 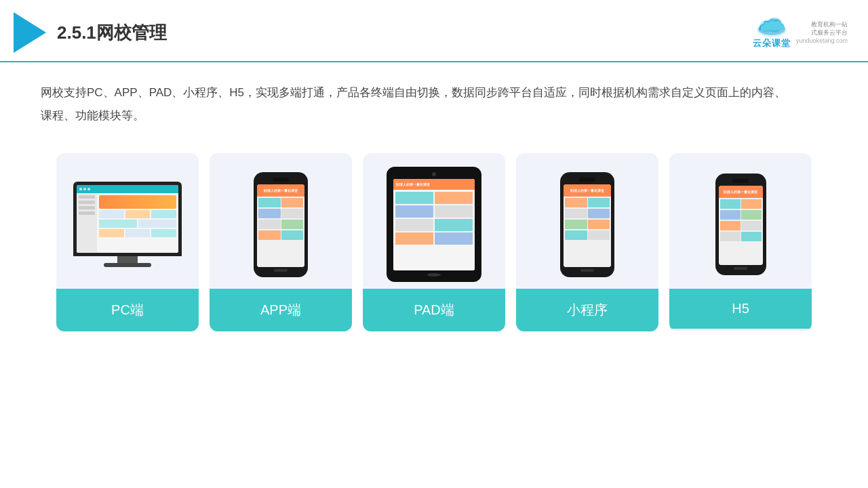 I want to click on description-text: 网校支持PC、APP、PAD、小程序、H5，实现多端打通，产品各终端自由切换，数…, so click(x=414, y=104).